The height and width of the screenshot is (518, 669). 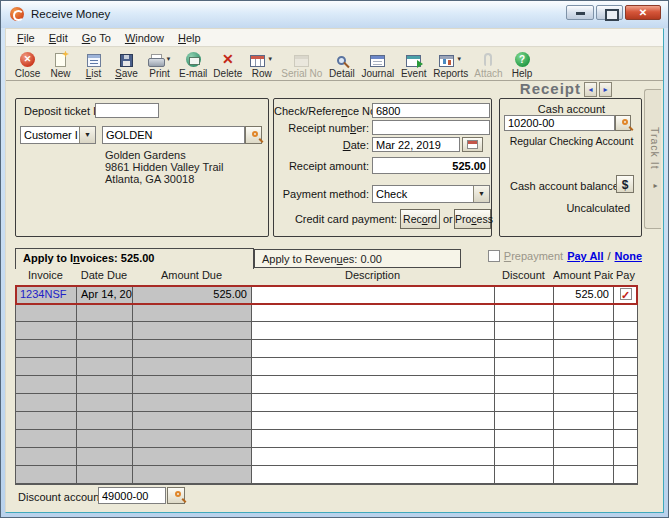 What do you see at coordinates (132, 496) in the screenshot?
I see `discount-account-input` at bounding box center [132, 496].